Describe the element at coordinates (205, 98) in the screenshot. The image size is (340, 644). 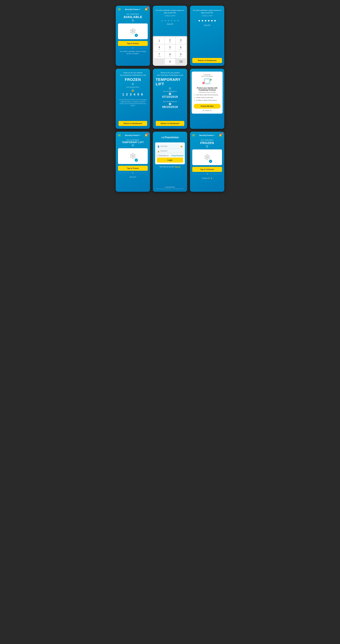
I see `ti-feature-text-2: Identity Threat & Credit Alerts` at that location.